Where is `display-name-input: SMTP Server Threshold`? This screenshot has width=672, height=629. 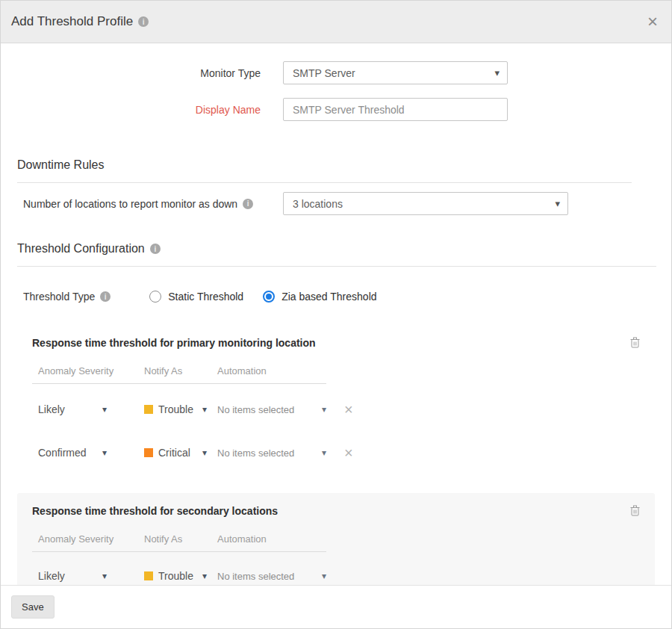
display-name-input: SMTP Server Threshold is located at coordinates (396, 109).